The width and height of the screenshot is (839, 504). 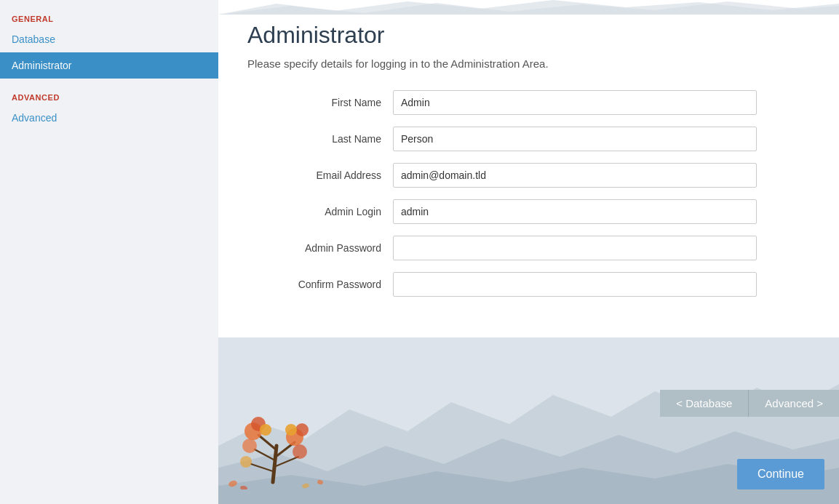 I want to click on back-button: < Database, so click(x=704, y=403).